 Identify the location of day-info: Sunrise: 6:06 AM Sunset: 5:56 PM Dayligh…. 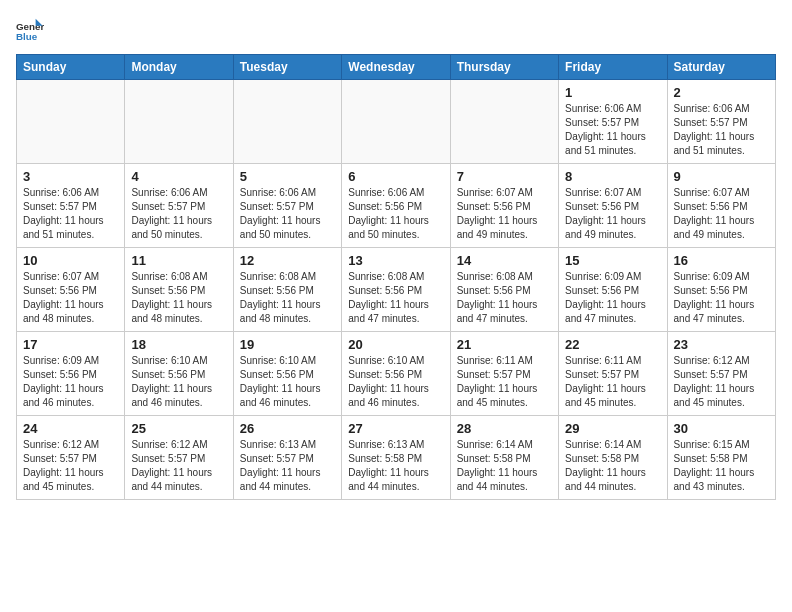
(396, 214).